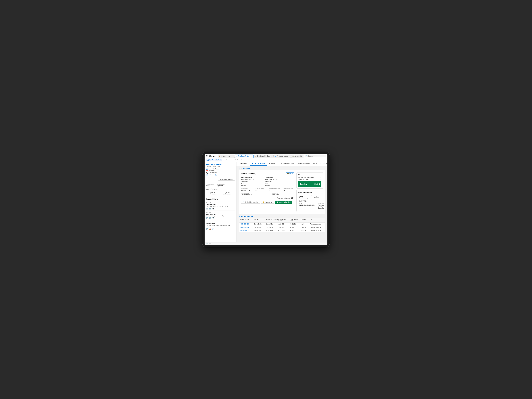 This screenshot has height=399, width=532. What do you see at coordinates (220, 156) in the screenshot?
I see `inventory-tab-icon: 📦` at bounding box center [220, 156].